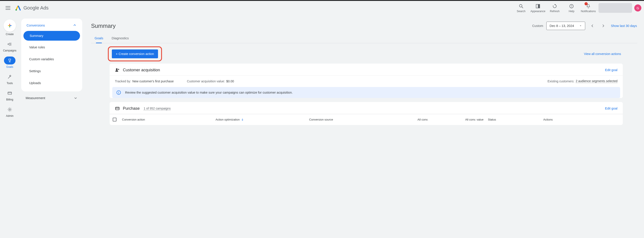 The width and height of the screenshot is (644, 238). What do you see at coordinates (209, 92) in the screenshot?
I see `info-banner-text: Review the suggested customer acquisitio…` at bounding box center [209, 92].